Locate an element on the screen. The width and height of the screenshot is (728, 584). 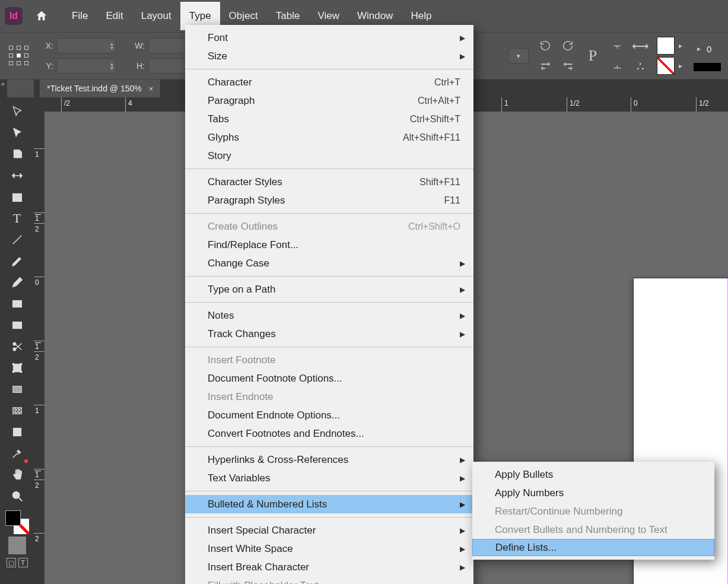
menu-item-track-changes: Track Changes▶ is located at coordinates (329, 334).